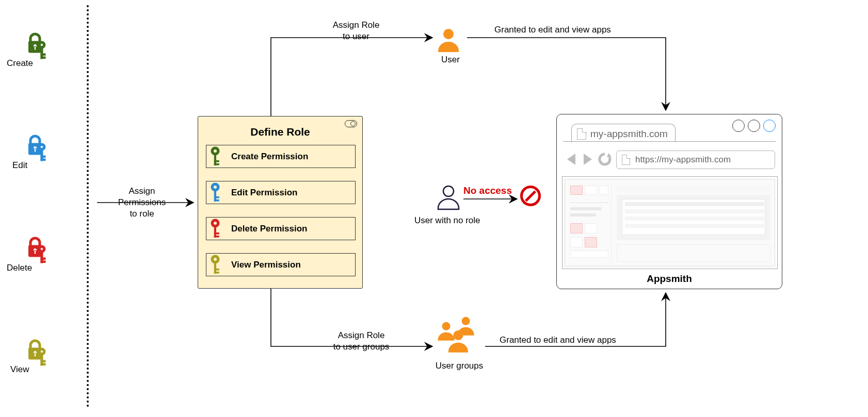  Describe the element at coordinates (488, 191) in the screenshot. I see `no-access-label: No access` at that location.